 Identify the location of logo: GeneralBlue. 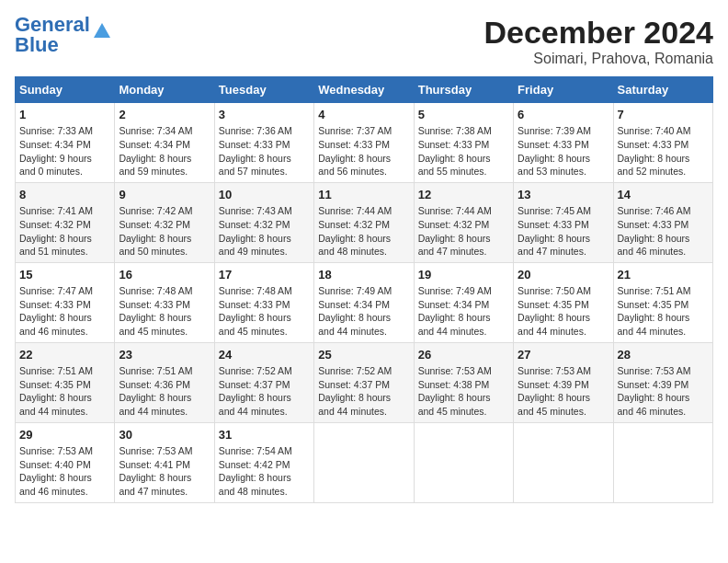
(63, 35).